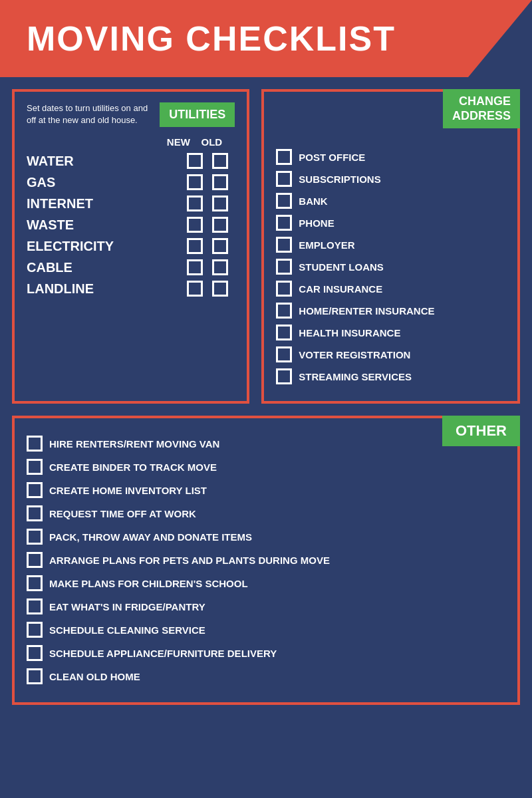  Describe the element at coordinates (391, 311) in the screenshot. I see `address-item: HOME/RENTER INSURANCE` at that location.